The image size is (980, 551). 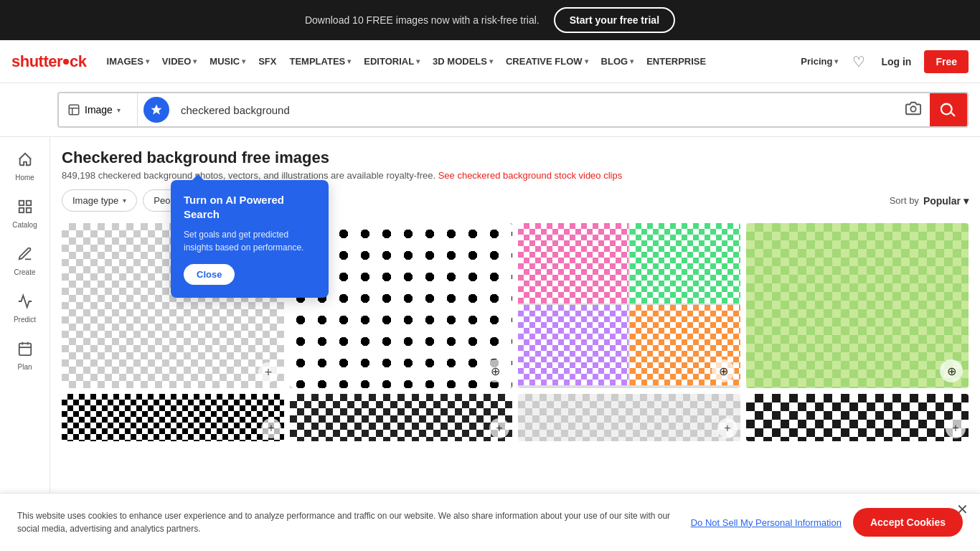 What do you see at coordinates (685, 263) in the screenshot?
I see `tile-green` at bounding box center [685, 263].